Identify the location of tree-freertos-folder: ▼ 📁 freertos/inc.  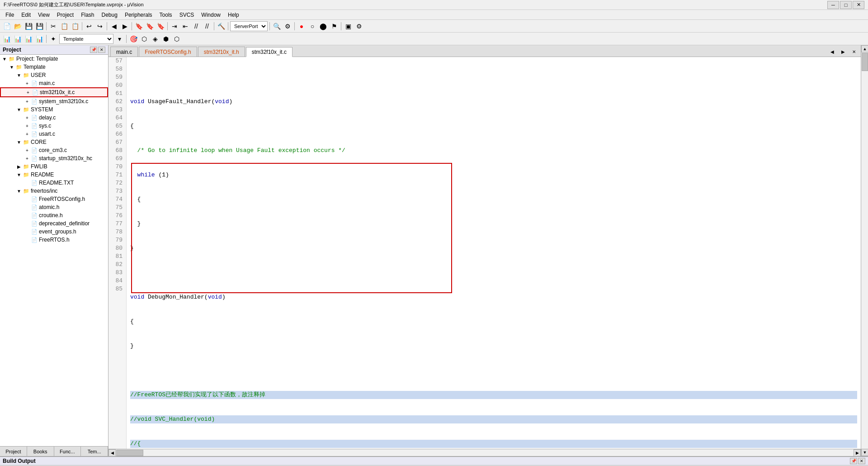
(54, 191).